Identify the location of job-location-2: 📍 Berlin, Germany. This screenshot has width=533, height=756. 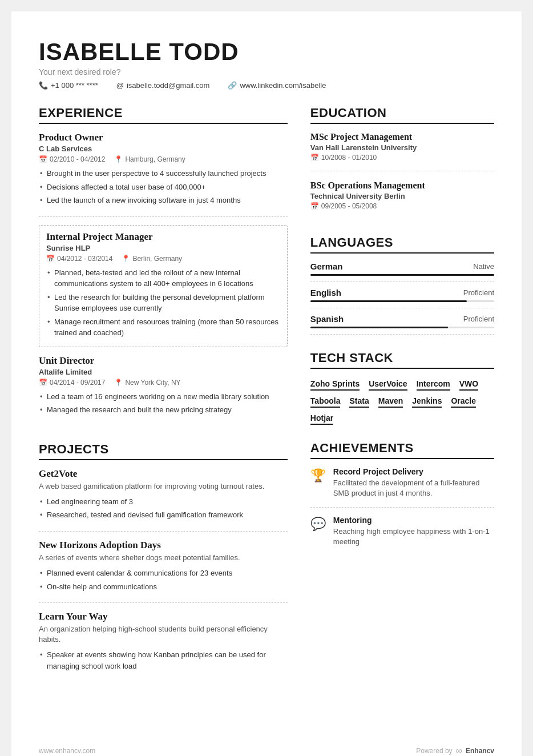
(152, 259).